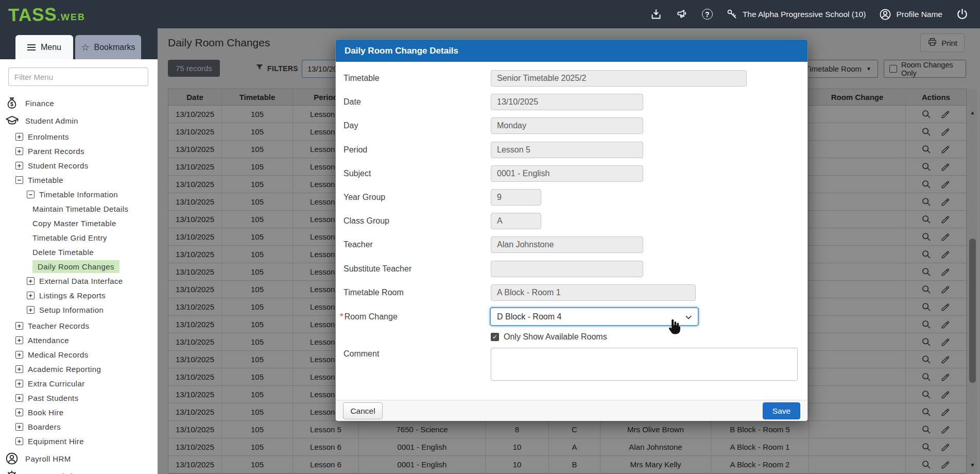  I want to click on sidebar-item-student-admin: Student Admin, so click(79, 121).